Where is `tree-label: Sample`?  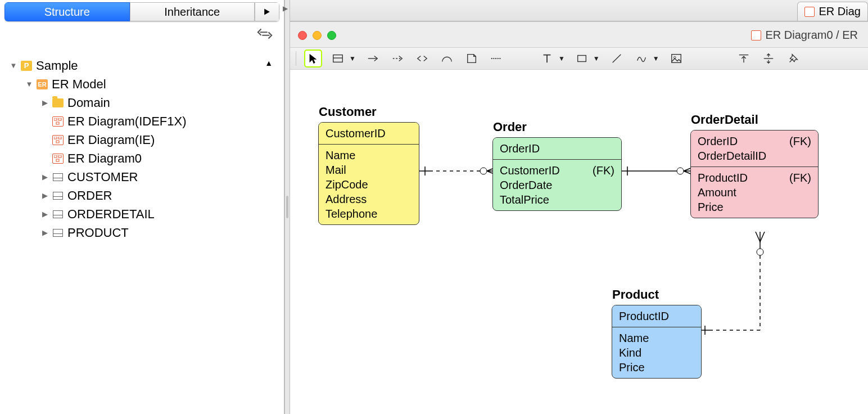 tree-label: Sample is located at coordinates (57, 66).